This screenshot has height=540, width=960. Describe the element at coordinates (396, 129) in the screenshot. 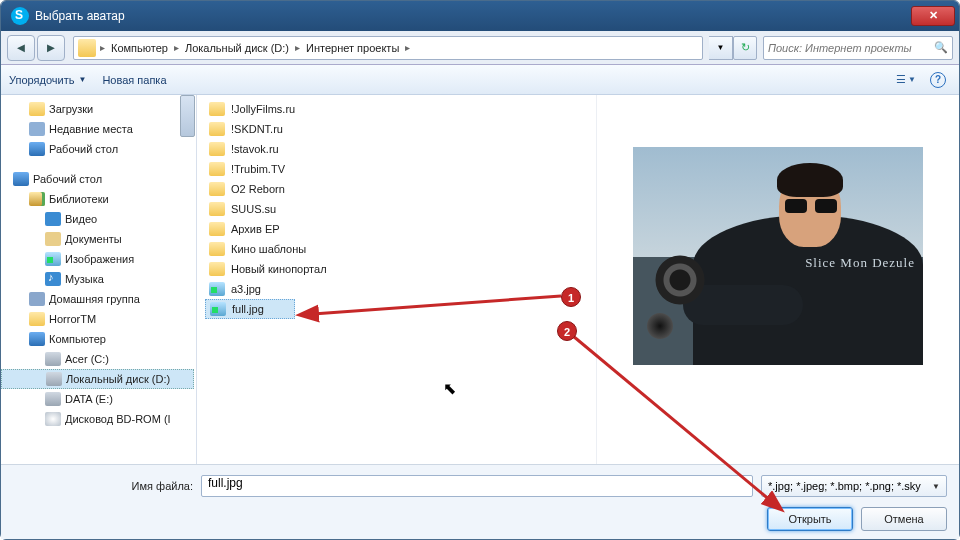

I see `file-item: !SKDNT.ru` at that location.